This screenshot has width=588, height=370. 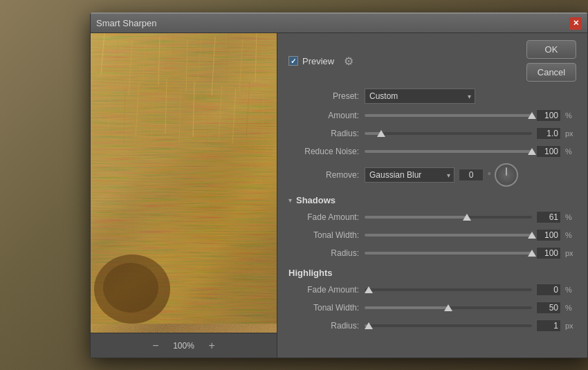 What do you see at coordinates (432, 326) in the screenshot?
I see `highlights-radius-row: Radius: px` at bounding box center [432, 326].